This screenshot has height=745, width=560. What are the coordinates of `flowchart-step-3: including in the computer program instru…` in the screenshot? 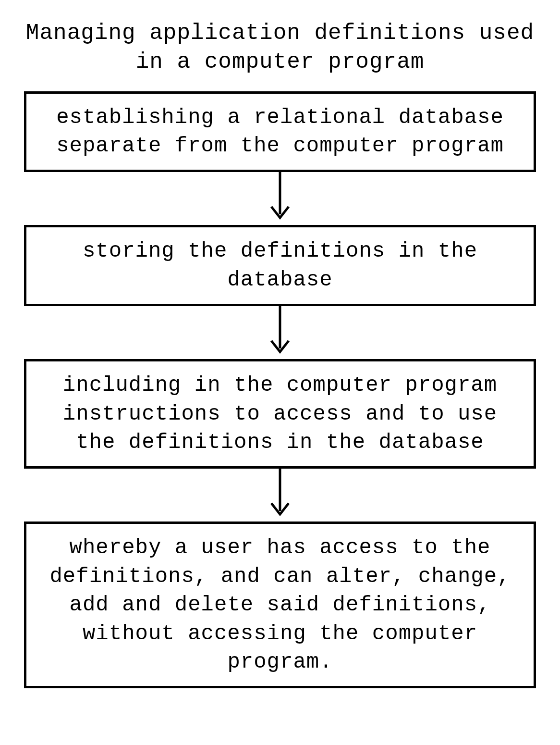 It's located at (280, 414).